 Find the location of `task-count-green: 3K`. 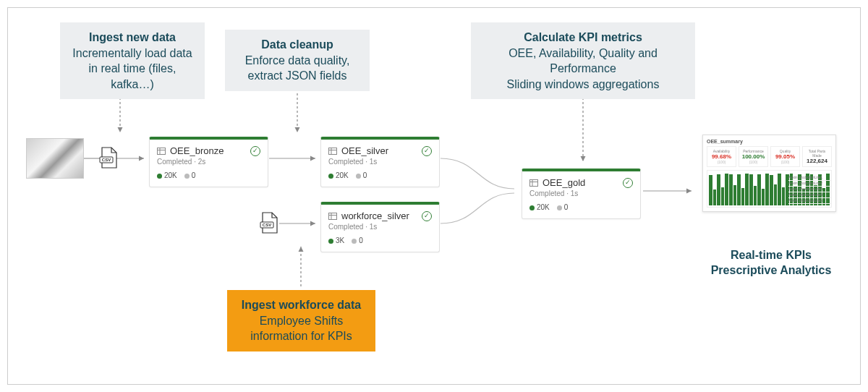

task-count-green: 3K is located at coordinates (340, 240).